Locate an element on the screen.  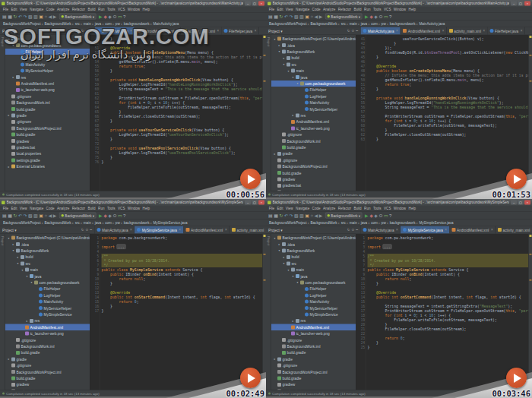
panel-settings-icon: ⊙ is located at coordinates (353, 229).